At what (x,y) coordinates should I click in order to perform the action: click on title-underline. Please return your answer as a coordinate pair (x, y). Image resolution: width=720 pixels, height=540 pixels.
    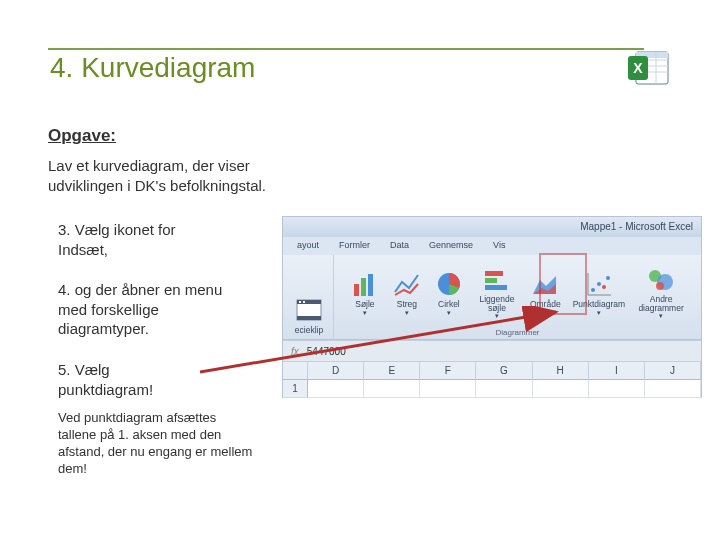
    Looking at the image, I should click on (346, 49).